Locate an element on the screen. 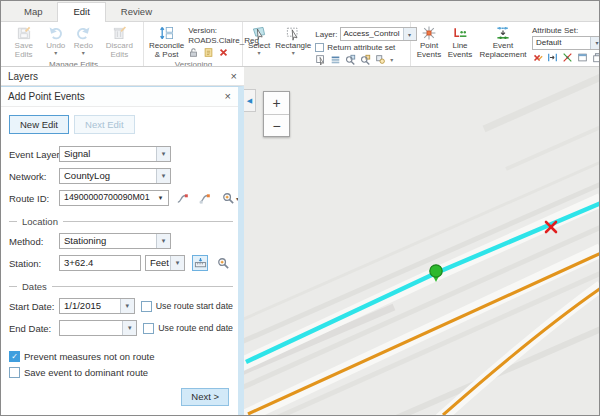  add-point-events-title: Add Point Events is located at coordinates (46, 96).